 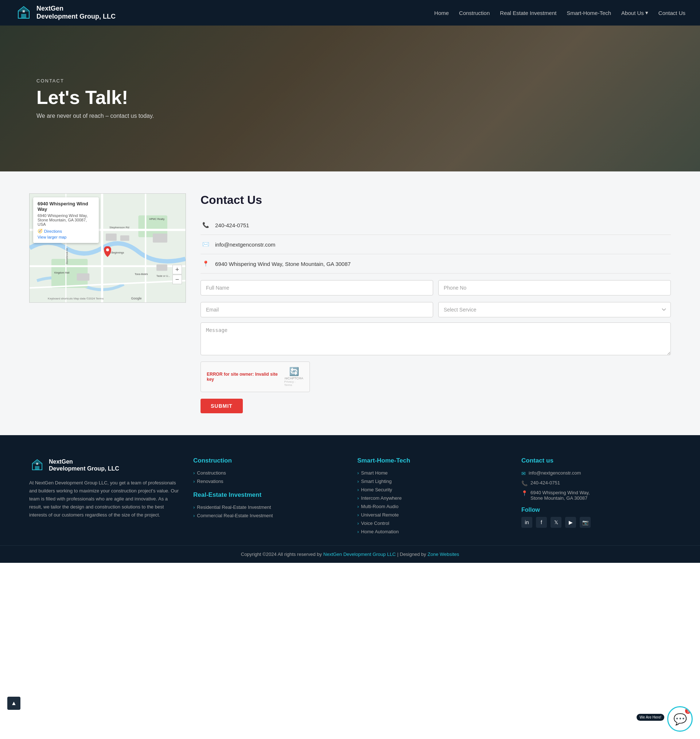 What do you see at coordinates (560, 13) in the screenshot?
I see `nav-menu: Home Construction Real Estate Investment…` at bounding box center [560, 13].